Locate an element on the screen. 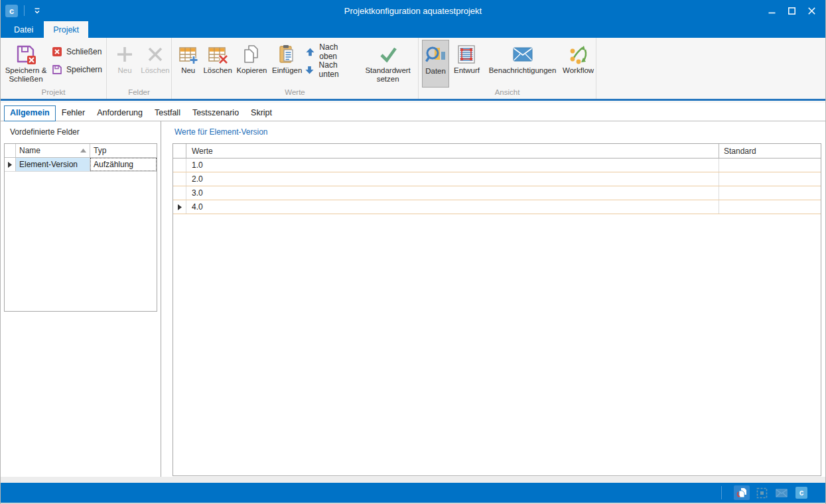 Image resolution: width=826 pixels, height=504 pixels. column-header-name-label: Name is located at coordinates (50, 151).